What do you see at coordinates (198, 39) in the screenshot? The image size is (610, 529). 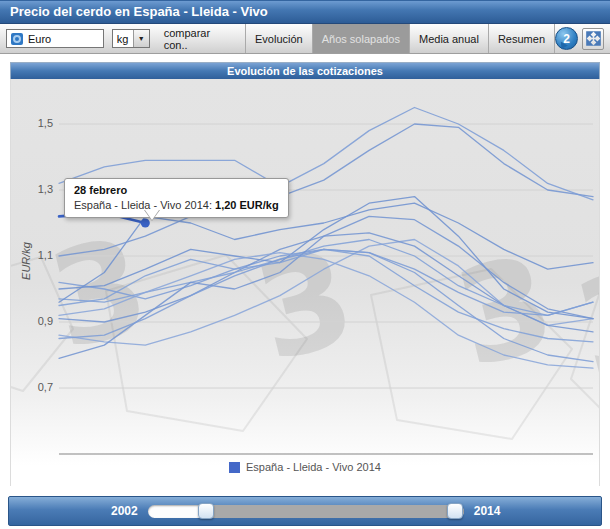 I see `compare-with-label: comparar con..` at bounding box center [198, 39].